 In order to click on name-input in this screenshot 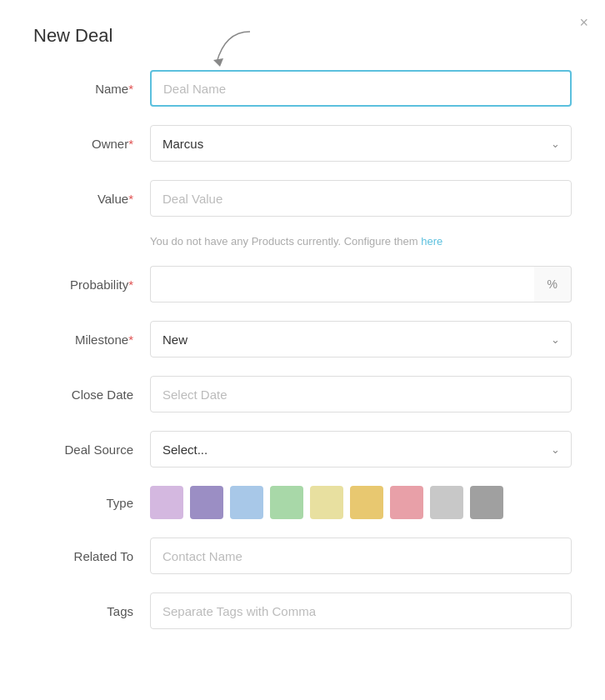, I will do `click(361, 88)`.